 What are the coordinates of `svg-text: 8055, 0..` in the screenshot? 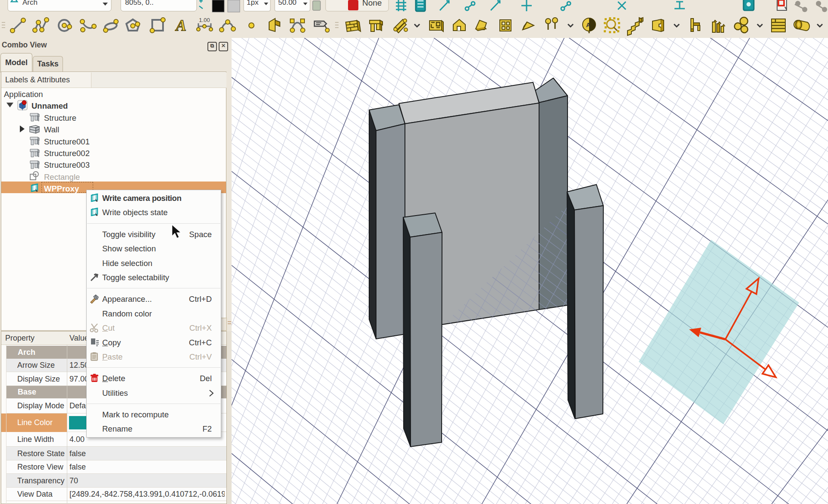 It's located at (139, 3).